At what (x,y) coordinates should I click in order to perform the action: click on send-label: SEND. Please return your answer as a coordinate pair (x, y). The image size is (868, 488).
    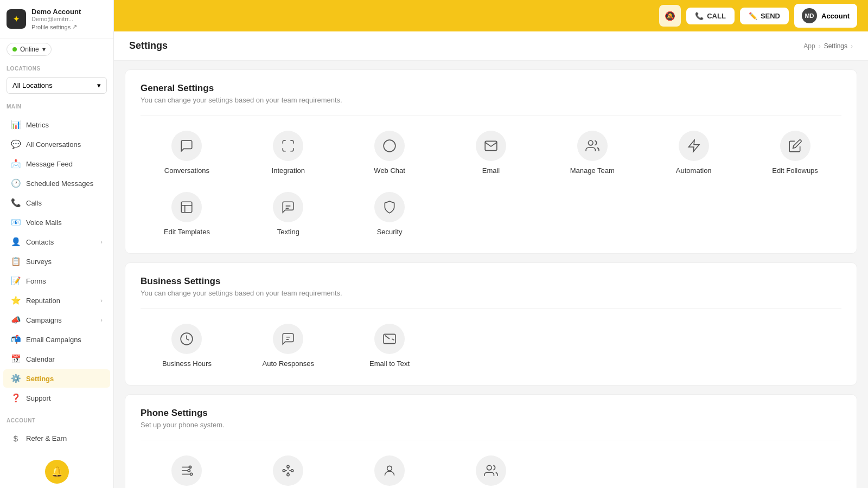
    Looking at the image, I should click on (770, 16).